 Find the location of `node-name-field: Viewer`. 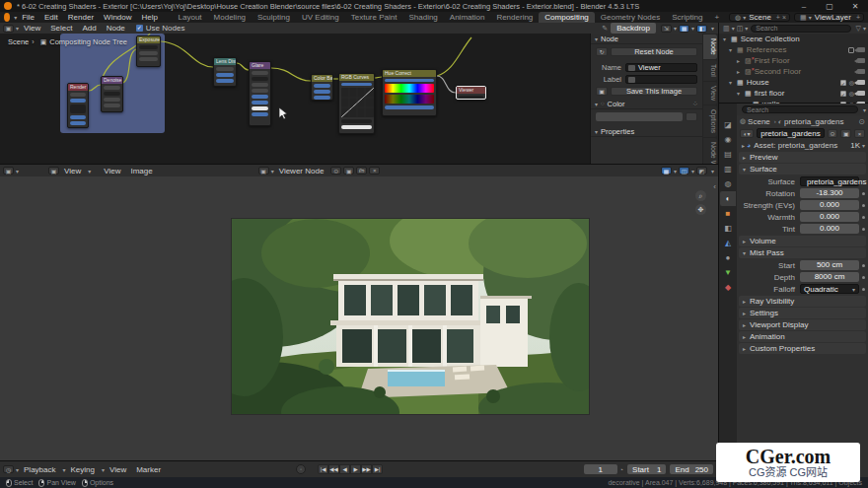

node-name-field: Viewer is located at coordinates (661, 67).